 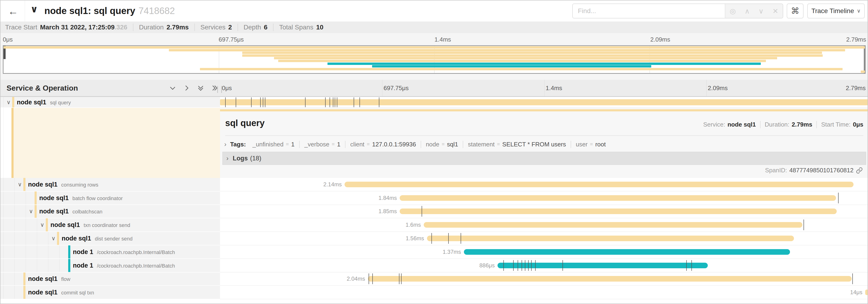 What do you see at coordinates (110, 184) in the screenshot?
I see `tree-row-consuming-rows: ∨node sql1consuming rows` at bounding box center [110, 184].